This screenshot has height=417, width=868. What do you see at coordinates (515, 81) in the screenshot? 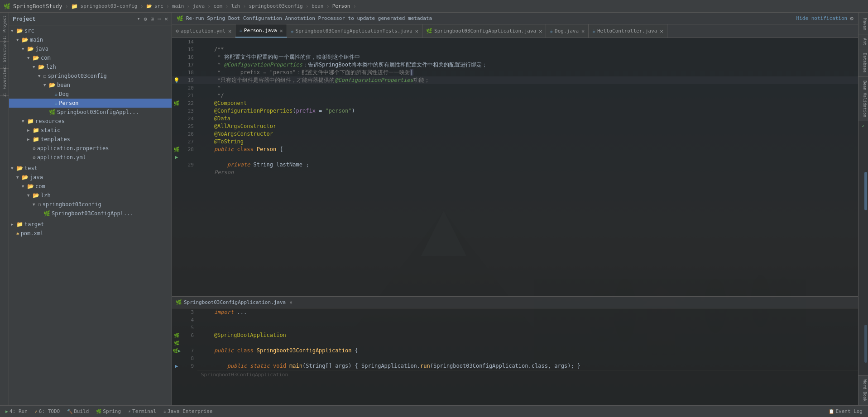
I see `code-line-19: 💡 19 *只有这个组件是容器中的组件，才能容器提供的@Configuratio…` at bounding box center [515, 81].